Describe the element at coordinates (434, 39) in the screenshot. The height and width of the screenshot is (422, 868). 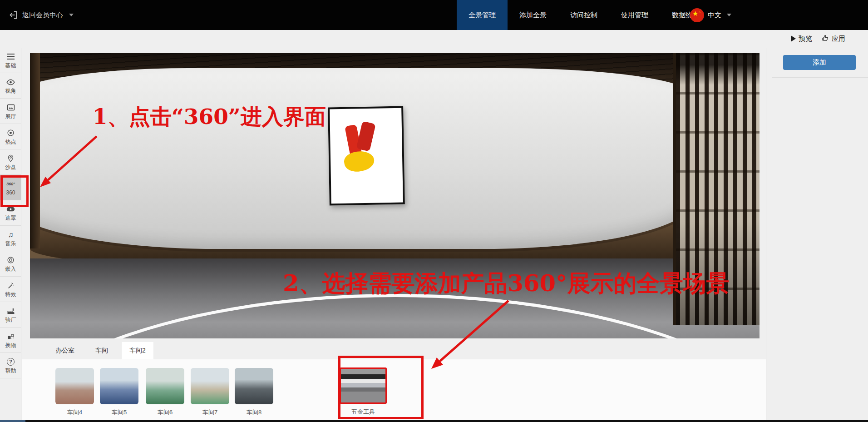
I see `toolbar-row: 预览 应用` at that location.